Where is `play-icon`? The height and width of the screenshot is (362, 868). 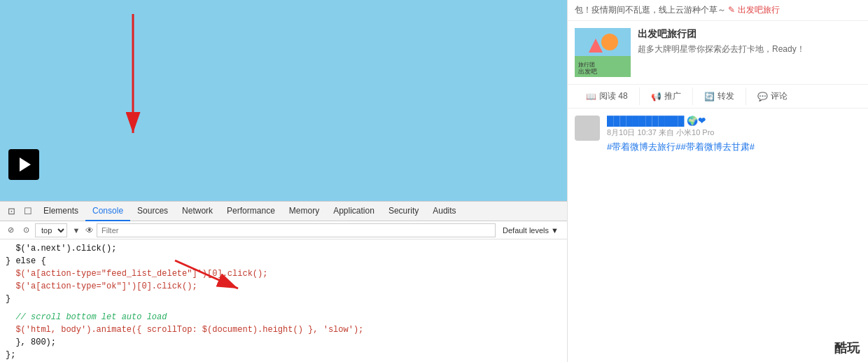
play-icon is located at coordinates (25, 165).